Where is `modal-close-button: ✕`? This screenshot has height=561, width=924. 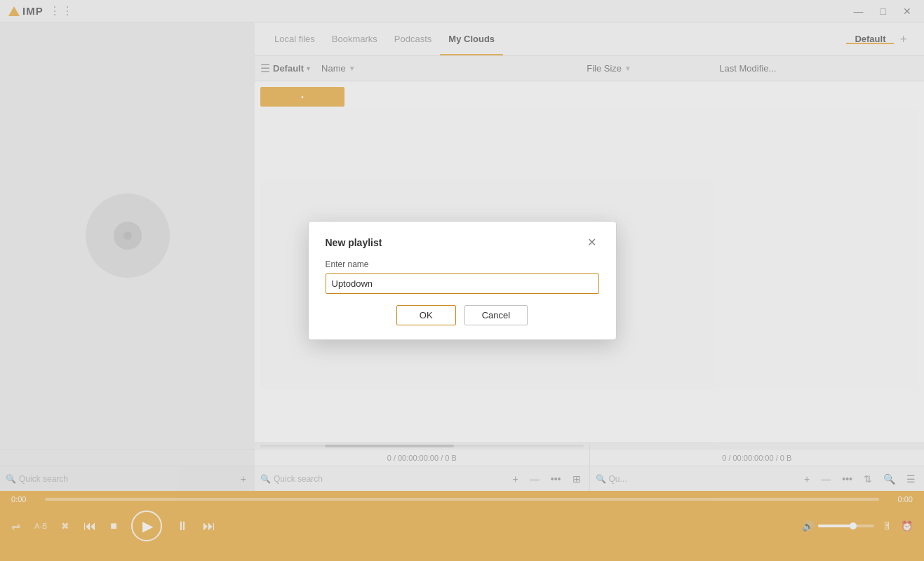
modal-close-button: ✕ is located at coordinates (592, 243).